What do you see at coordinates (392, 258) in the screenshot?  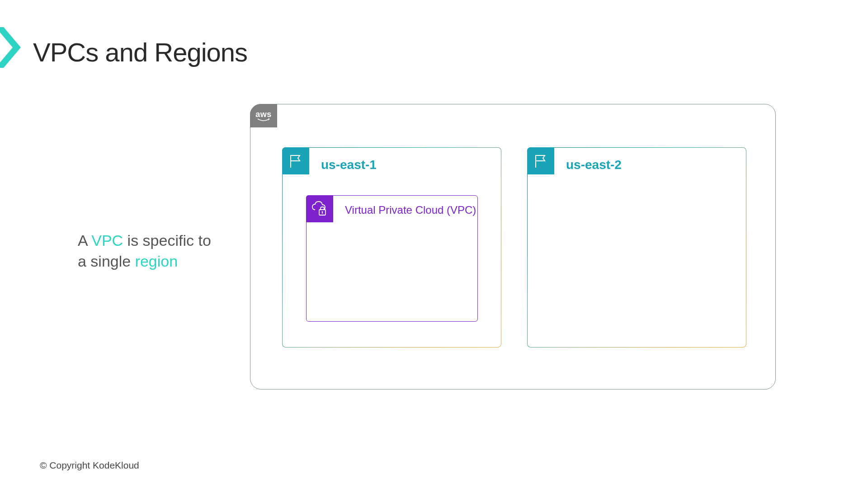 I see `vpc-box: Virtual Private Cloud (VPC)` at bounding box center [392, 258].